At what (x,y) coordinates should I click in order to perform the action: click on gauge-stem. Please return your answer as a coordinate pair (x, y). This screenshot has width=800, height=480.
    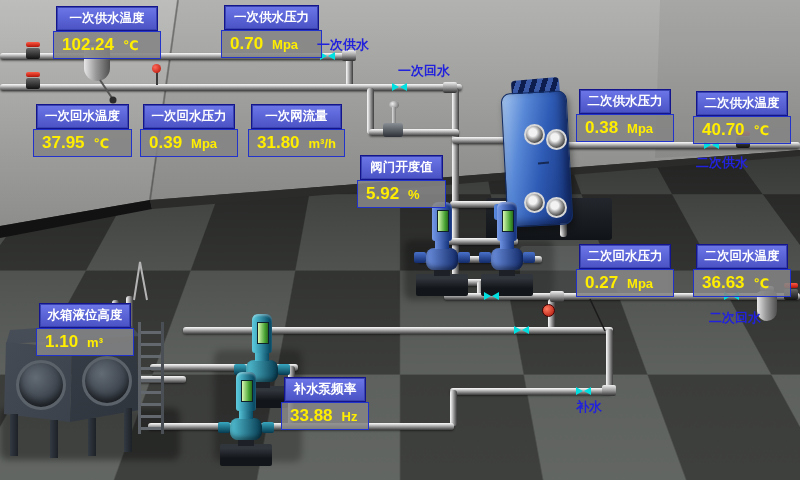
    Looking at the image, I should click on (157, 78).